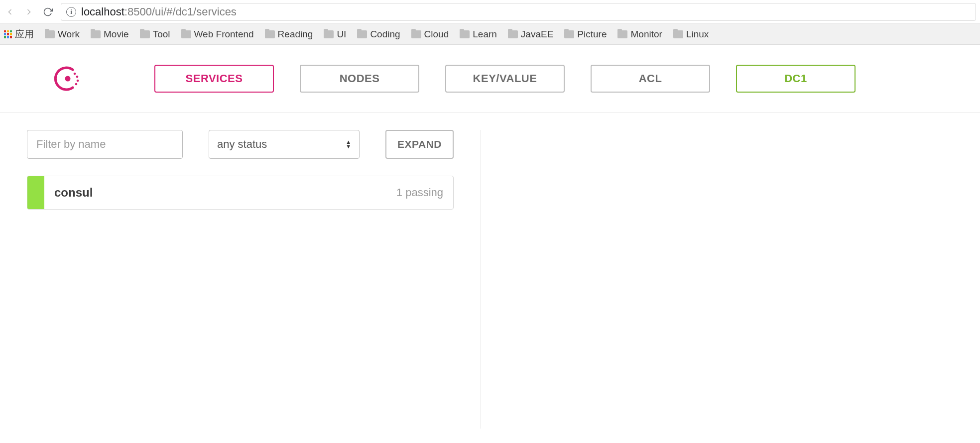  What do you see at coordinates (419, 144) in the screenshot?
I see `expand-button: EXPAND` at bounding box center [419, 144].